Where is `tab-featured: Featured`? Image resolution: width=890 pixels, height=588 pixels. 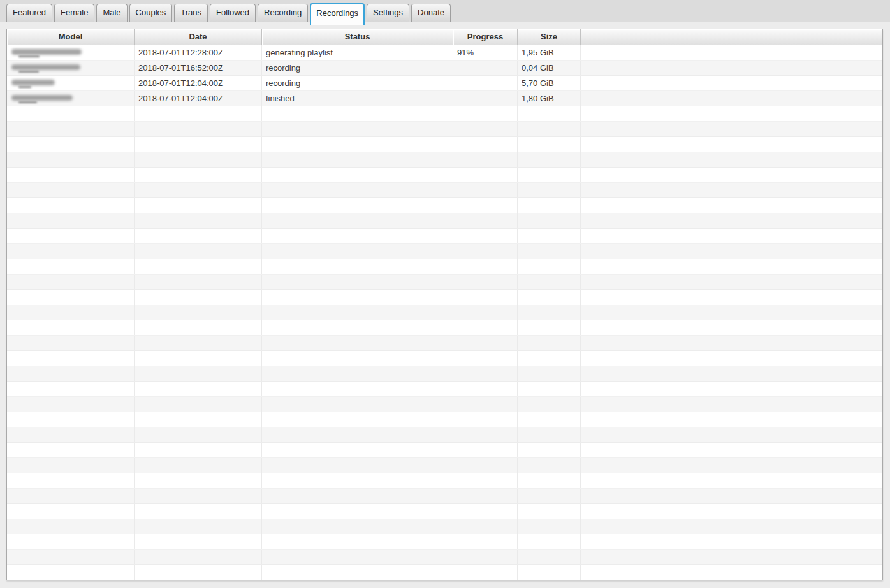 tab-featured: Featured is located at coordinates (29, 13).